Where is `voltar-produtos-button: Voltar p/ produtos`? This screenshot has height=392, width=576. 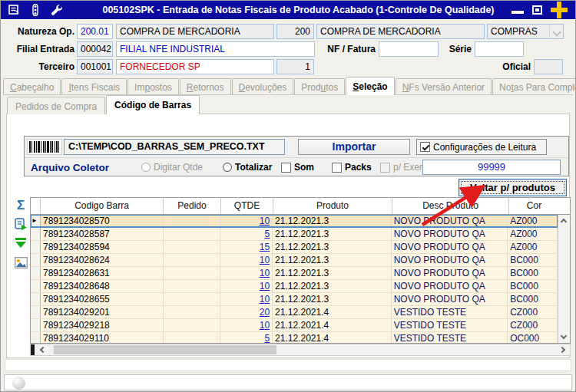
voltar-produtos-button: Voltar p/ produtos is located at coordinates (513, 187).